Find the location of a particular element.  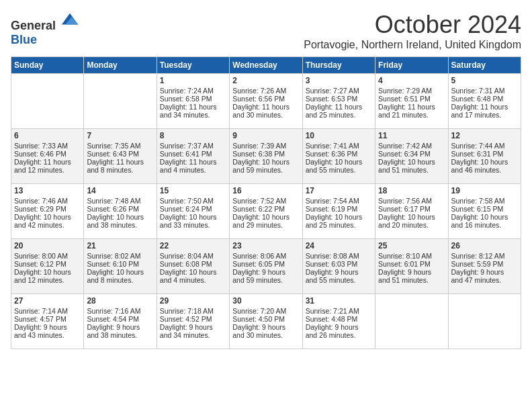

day-number: 6 is located at coordinates (47, 136).